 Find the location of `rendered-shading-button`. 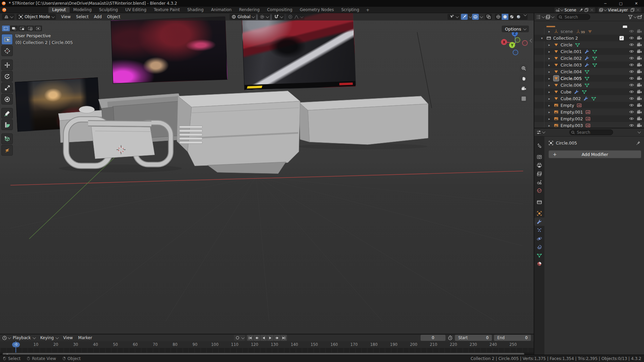

rendered-shading-button is located at coordinates (518, 17).